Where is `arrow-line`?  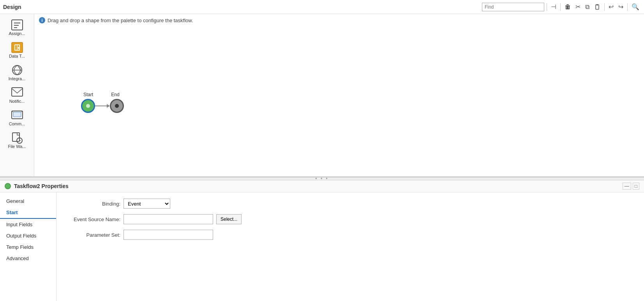 arrow-line is located at coordinates (101, 106).